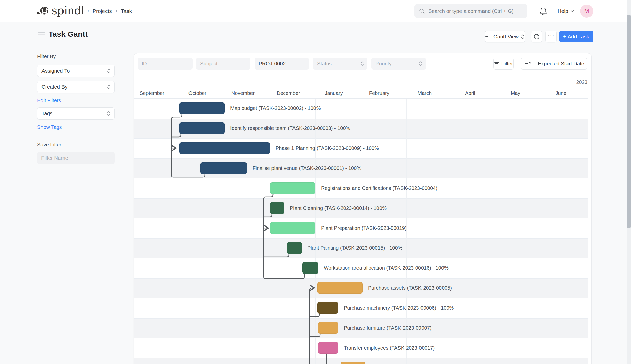  What do you see at coordinates (528, 64) in the screenshot?
I see `sort-direction-button` at bounding box center [528, 64].